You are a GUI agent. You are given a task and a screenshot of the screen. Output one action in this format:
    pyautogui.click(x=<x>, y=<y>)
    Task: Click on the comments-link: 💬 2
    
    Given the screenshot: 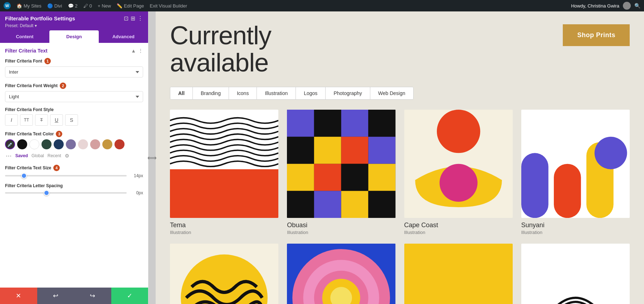 What is the action you would take?
    pyautogui.click(x=73, y=6)
    